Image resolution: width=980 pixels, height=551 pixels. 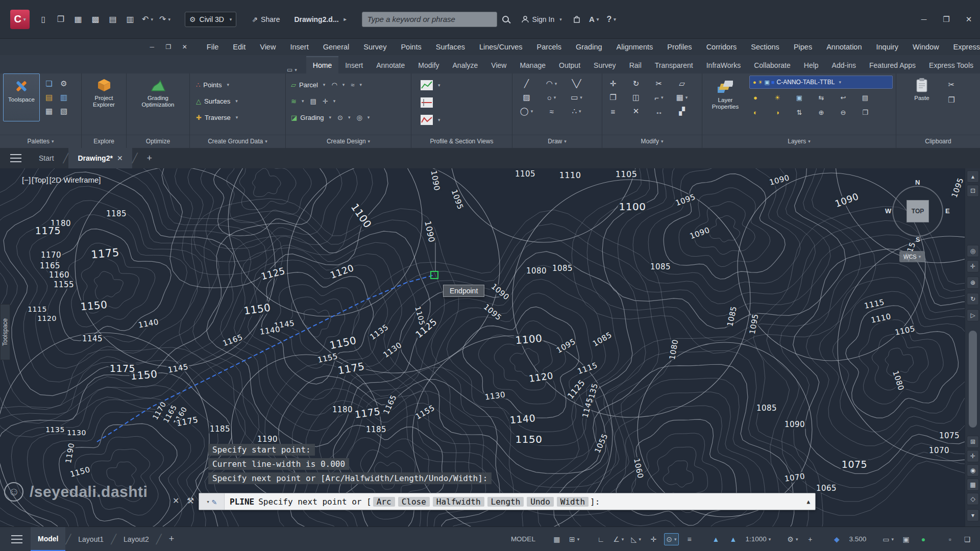 I want to click on feature-line-icon: ≋, so click(x=297, y=101).